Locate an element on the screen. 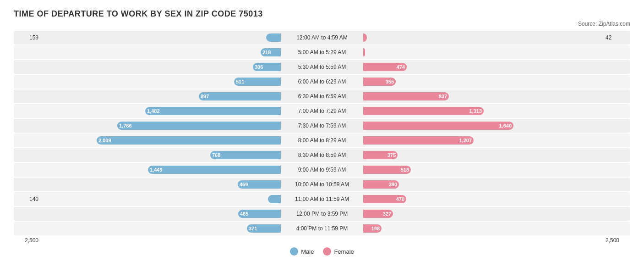  female-bar: 518 is located at coordinates (387, 170).